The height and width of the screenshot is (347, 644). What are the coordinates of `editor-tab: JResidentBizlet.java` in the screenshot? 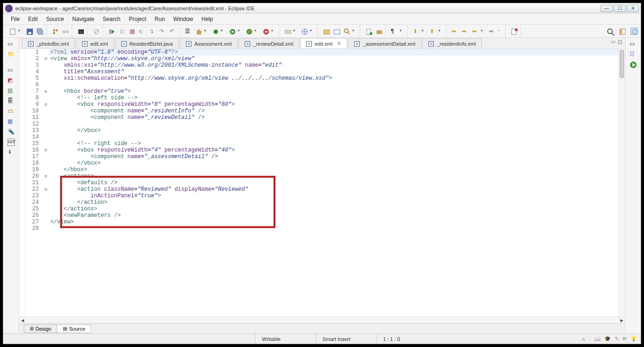 It's located at (147, 43).